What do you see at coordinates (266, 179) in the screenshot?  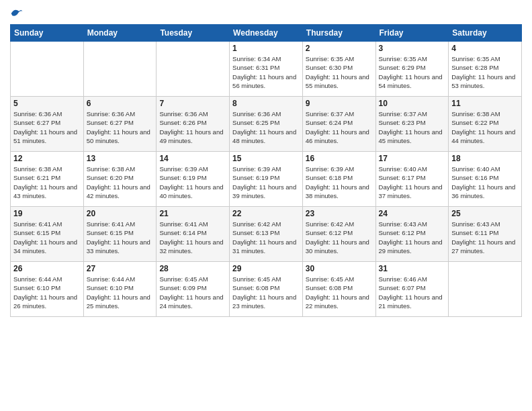 I see `calendar-cell: 15Sunrise: 6:39 AM Sunset: 6:19 PM Dayli…` at bounding box center [266, 179].